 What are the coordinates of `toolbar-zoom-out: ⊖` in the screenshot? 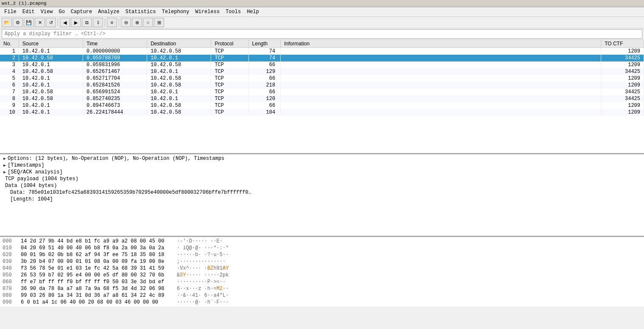 It's located at (126, 22).